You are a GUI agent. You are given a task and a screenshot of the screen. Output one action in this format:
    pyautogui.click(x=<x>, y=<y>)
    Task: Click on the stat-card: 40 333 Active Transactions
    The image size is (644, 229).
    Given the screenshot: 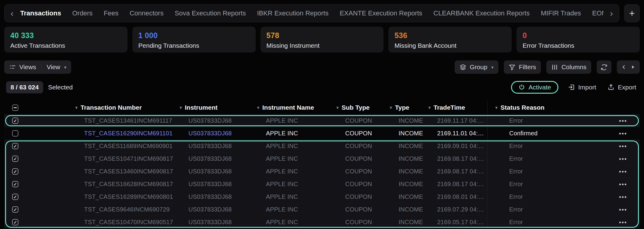 What is the action you would take?
    pyautogui.click(x=66, y=40)
    